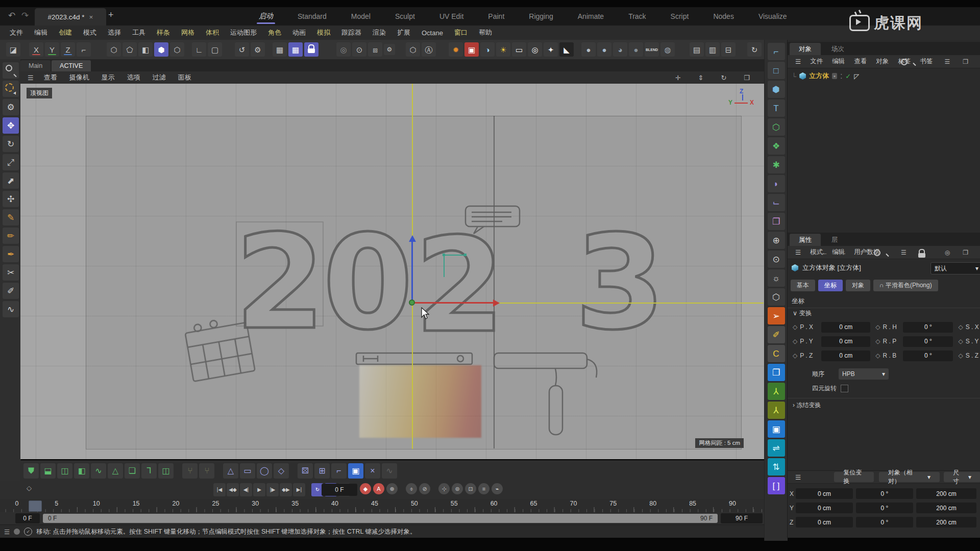  What do you see at coordinates (589, 49) in the screenshot?
I see `material-sphere-1: ●` at bounding box center [589, 49].